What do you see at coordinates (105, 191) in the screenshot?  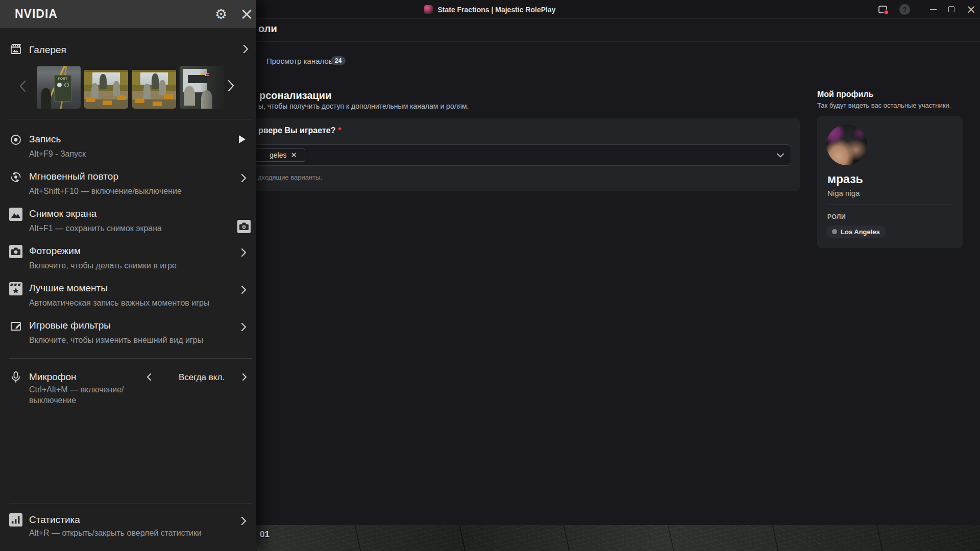 I see `menu-subtitle: Alt+Shift+F10 — включение/выключение` at bounding box center [105, 191].